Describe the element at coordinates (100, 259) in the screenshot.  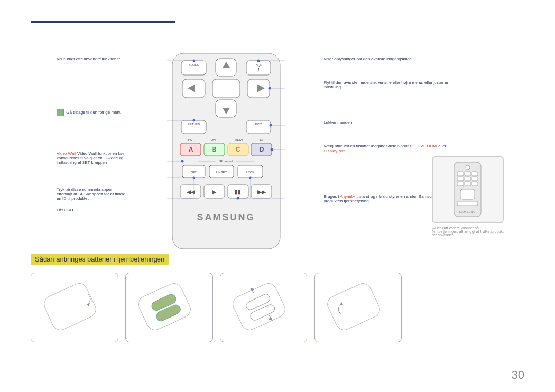
I see `battery-section-heading: Sådan anbringes batterier i fjernbetjeni…` at that location.